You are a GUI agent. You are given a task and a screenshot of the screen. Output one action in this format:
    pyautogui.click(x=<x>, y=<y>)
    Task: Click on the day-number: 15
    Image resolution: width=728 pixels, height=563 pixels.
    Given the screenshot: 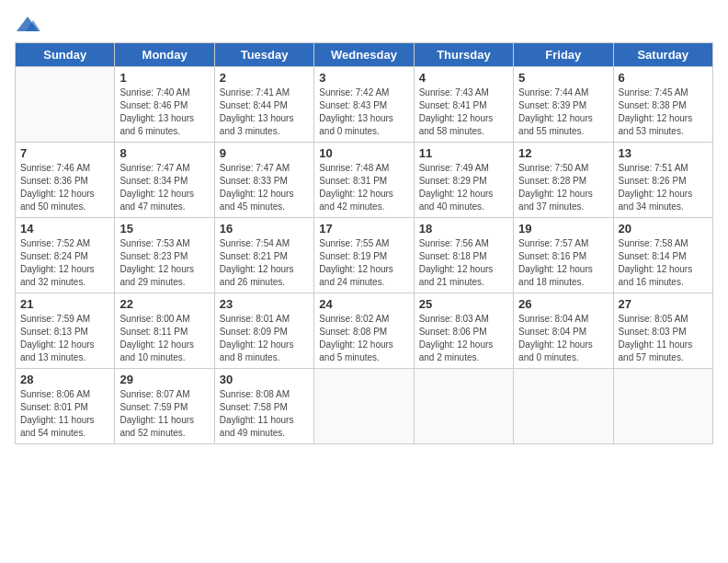 What is the action you would take?
    pyautogui.click(x=164, y=228)
    